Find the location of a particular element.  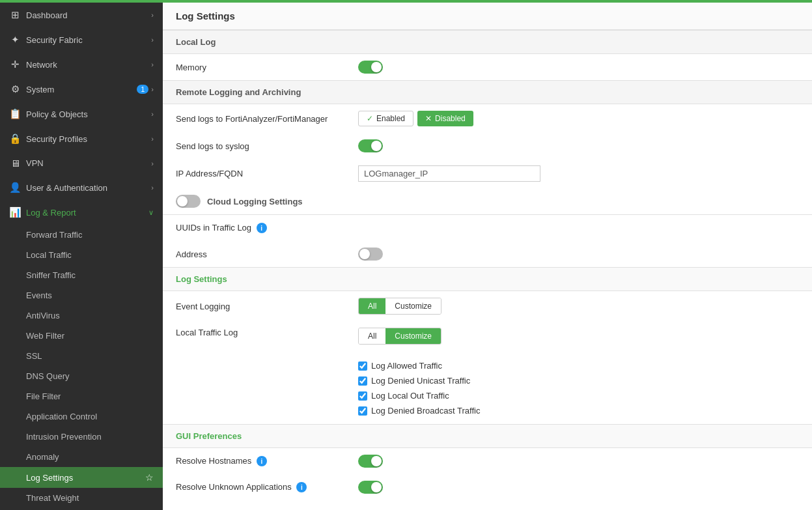

local-traffic-value: All Customize Log Allowed Traffic Log De… is located at coordinates (419, 373).